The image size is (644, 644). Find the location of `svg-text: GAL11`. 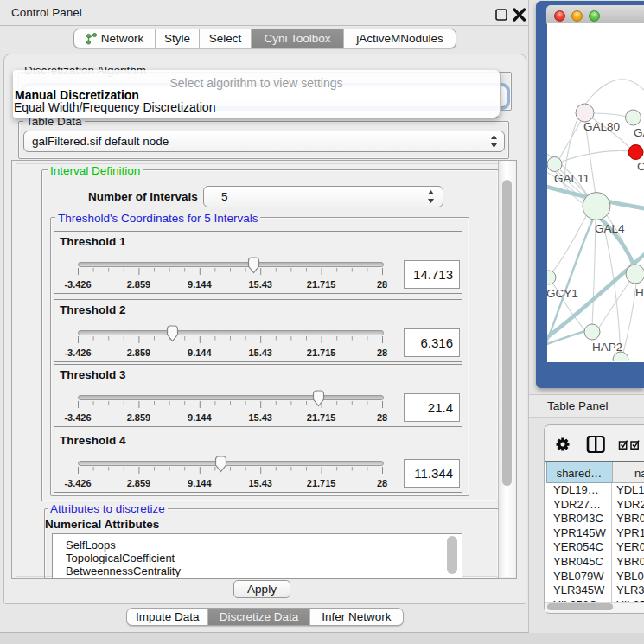

svg-text: GAL11 is located at coordinates (572, 178).